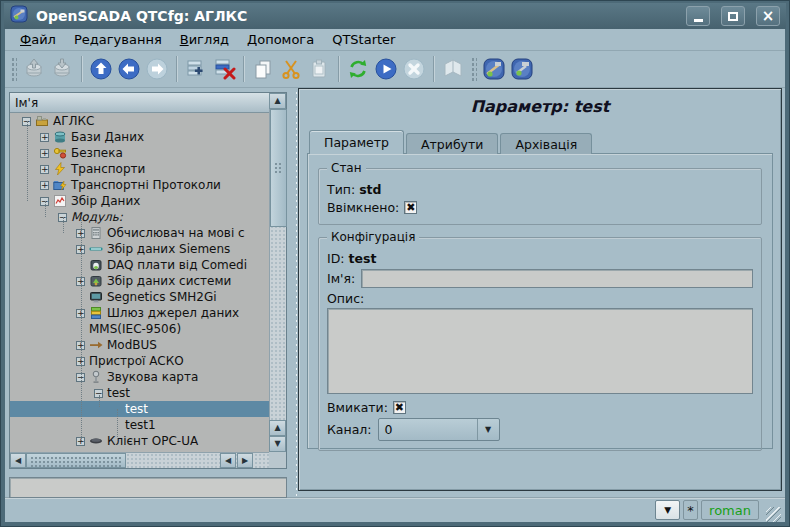  I want to click on minimize-icon, so click(698, 20).